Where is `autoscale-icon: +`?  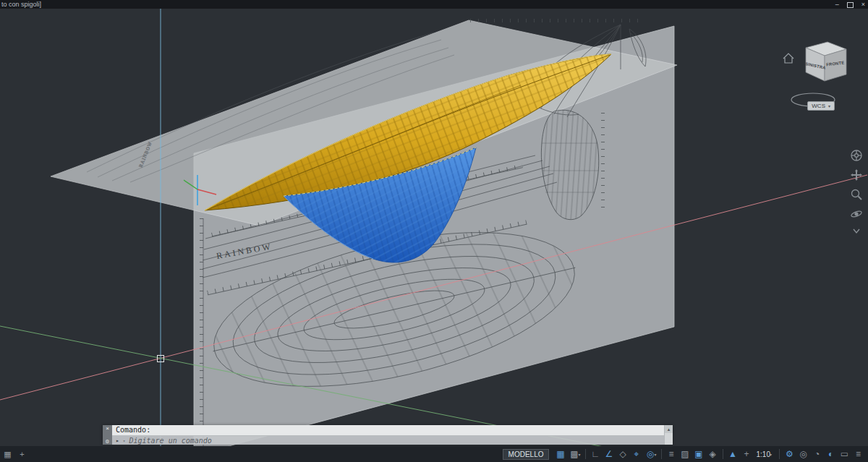 autoscale-icon: + is located at coordinates (746, 454).